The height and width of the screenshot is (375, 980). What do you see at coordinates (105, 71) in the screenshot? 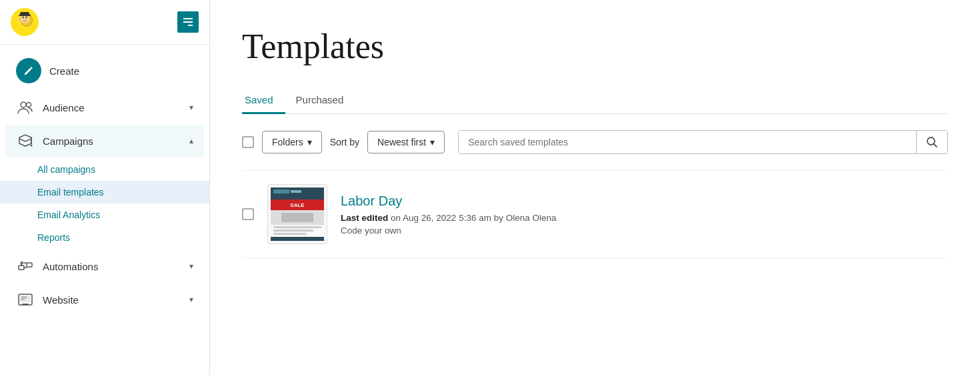
I see `sidebar-item-create: Create` at bounding box center [105, 71].